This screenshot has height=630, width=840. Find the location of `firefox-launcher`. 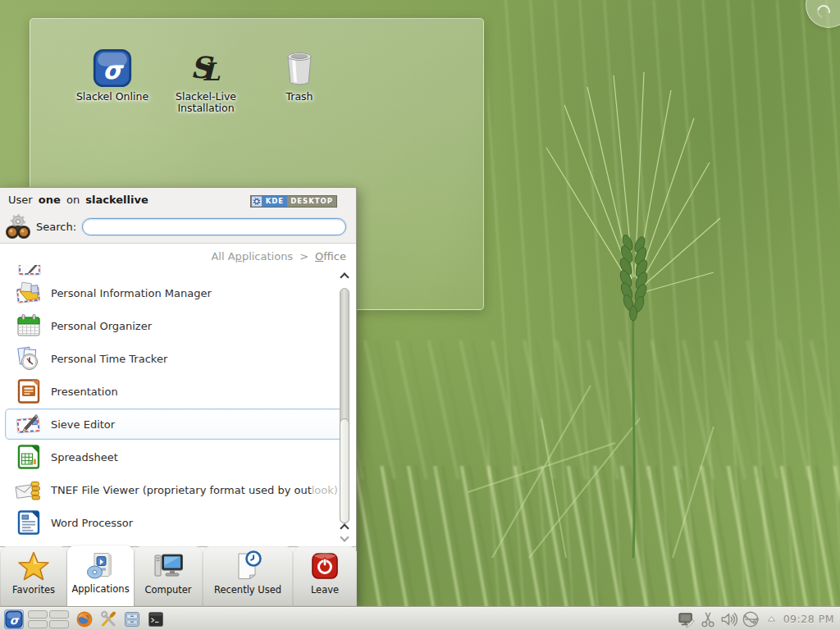

firefox-launcher is located at coordinates (84, 619).